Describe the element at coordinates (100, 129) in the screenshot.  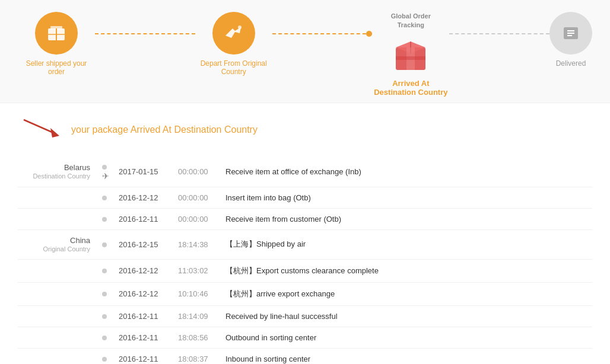
I see `banner-prefix: your package` at that location.